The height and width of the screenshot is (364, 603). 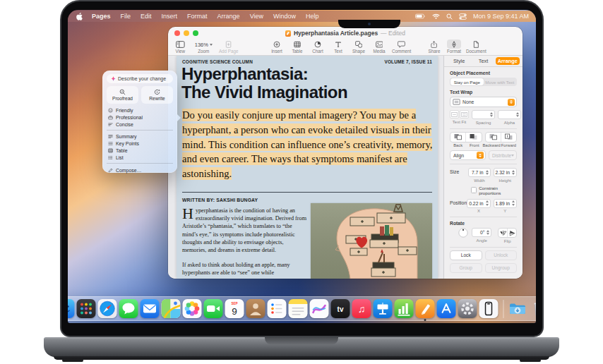 I want to click on writing-tools-item-table: Table, so click(x=140, y=151).